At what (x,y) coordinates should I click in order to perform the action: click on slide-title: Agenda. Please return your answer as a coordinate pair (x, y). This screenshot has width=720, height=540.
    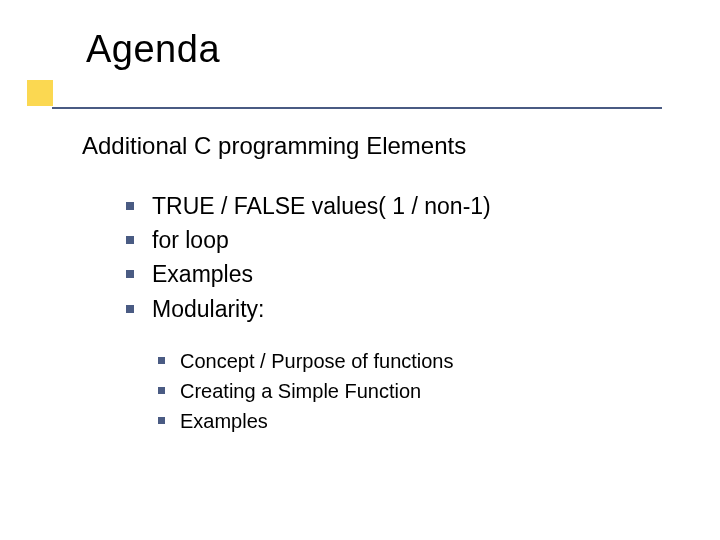
    Looking at the image, I should click on (153, 50).